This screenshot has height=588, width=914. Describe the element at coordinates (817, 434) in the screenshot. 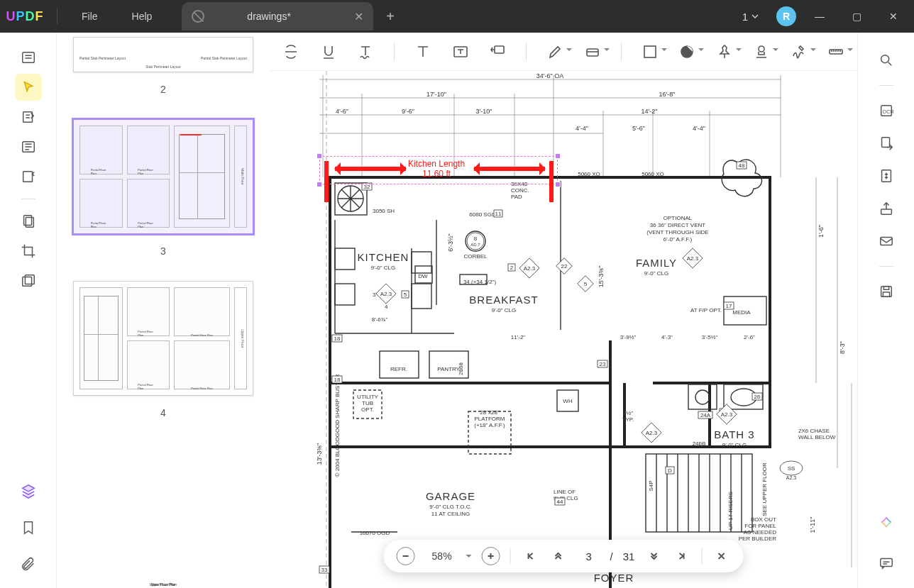

I see `svg-text: 2X6 CHASEWALL BELOW` at that location.